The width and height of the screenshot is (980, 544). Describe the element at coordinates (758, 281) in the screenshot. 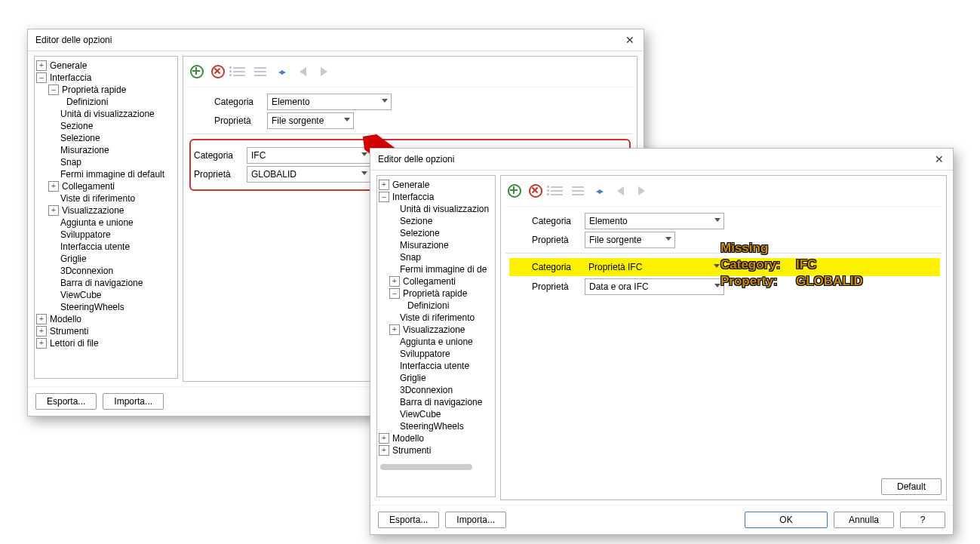

I see `annotation-property-key: Property:` at that location.